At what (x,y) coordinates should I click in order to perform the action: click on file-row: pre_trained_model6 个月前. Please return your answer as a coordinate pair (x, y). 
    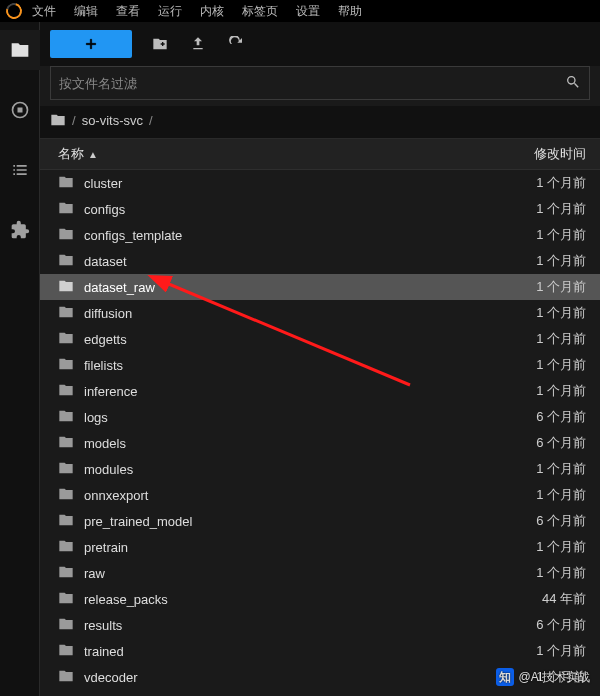
    Looking at the image, I should click on (320, 521).